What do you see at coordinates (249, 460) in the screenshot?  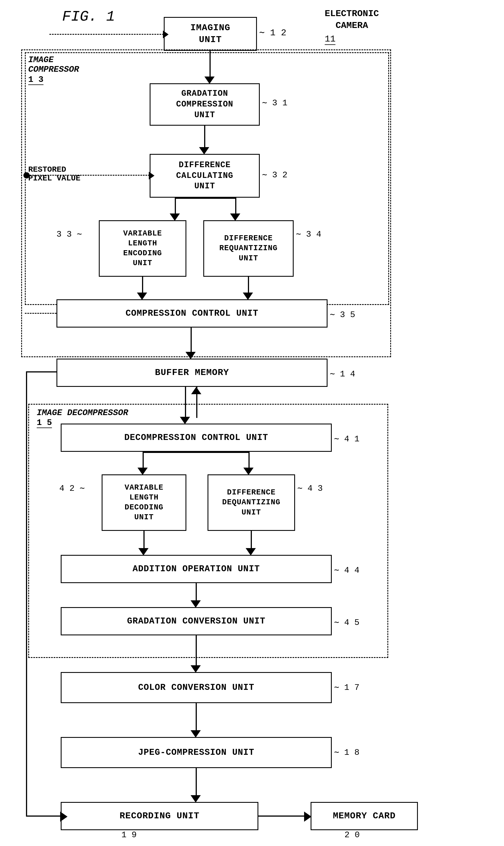 I see `arrow-dc-to-ddq` at bounding box center [249, 460].